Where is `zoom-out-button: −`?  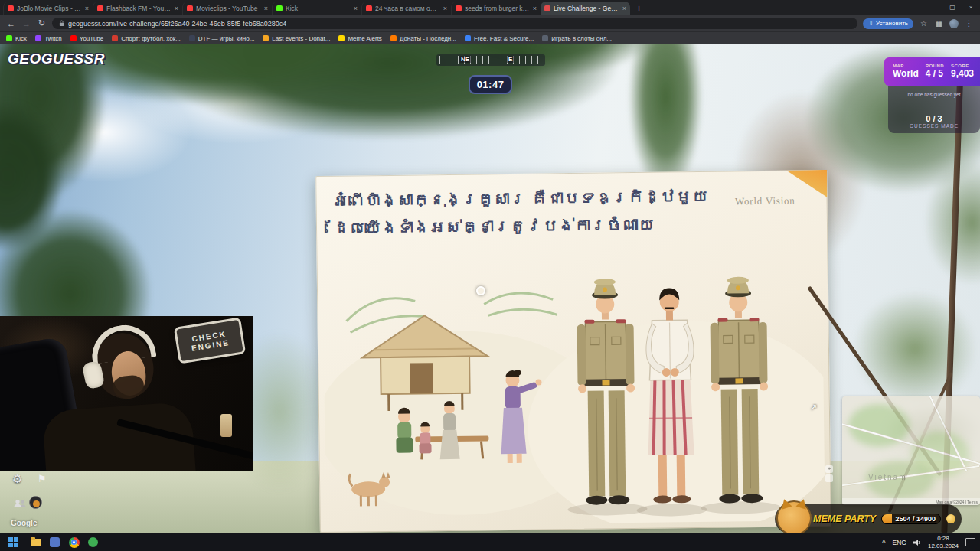
zoom-out-button: − is located at coordinates (829, 478).